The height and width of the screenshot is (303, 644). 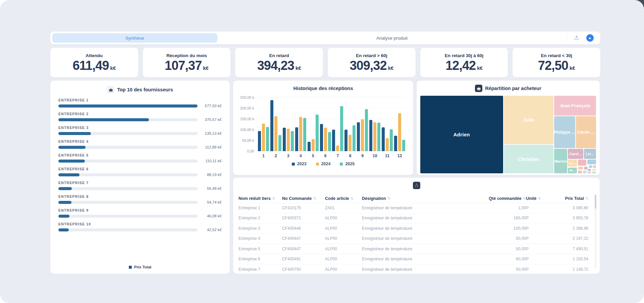 I want to click on divider, so click(x=567, y=38).